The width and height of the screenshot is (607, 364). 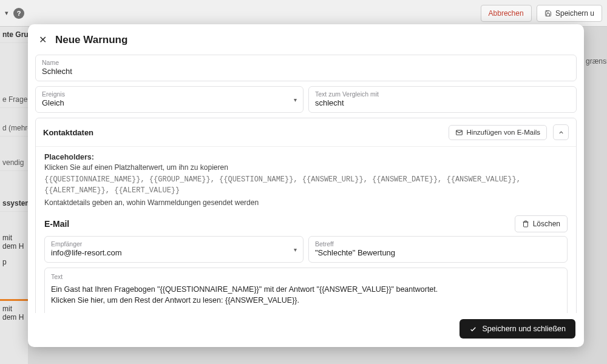 What do you see at coordinates (169, 103) in the screenshot?
I see `event-value: Gleich` at bounding box center [169, 103].